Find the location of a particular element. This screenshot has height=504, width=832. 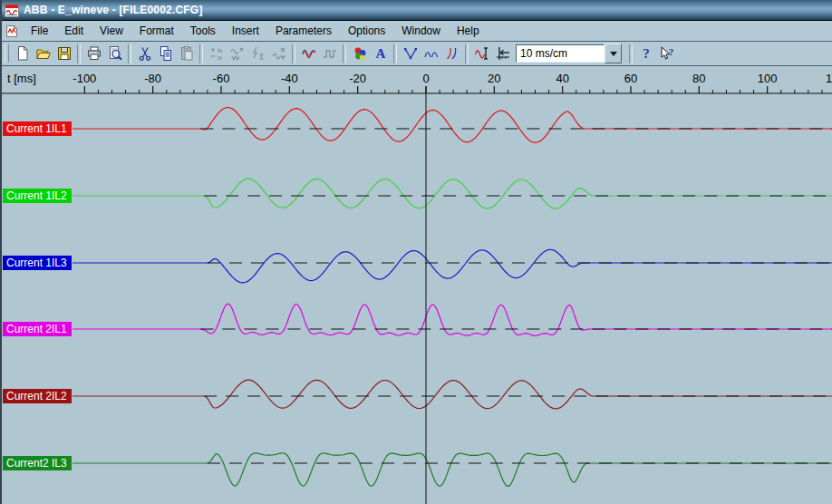

analog-signals-button is located at coordinates (308, 53).